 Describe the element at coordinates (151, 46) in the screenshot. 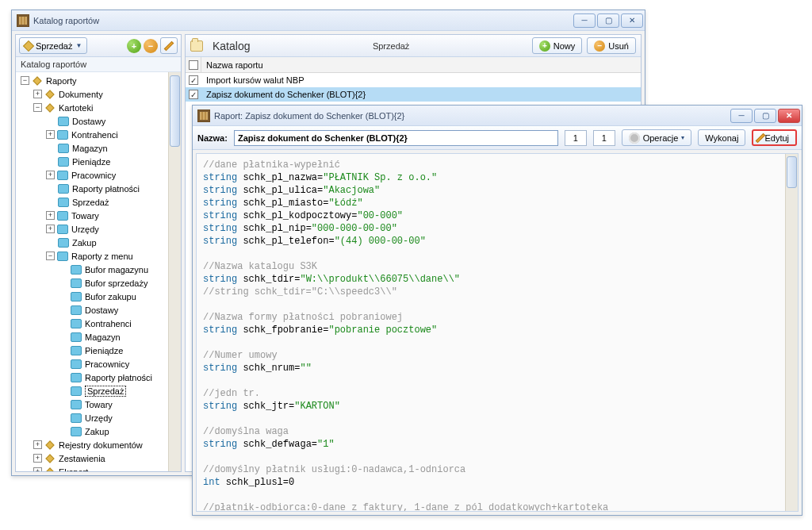

I see `remove-button: −` at that location.